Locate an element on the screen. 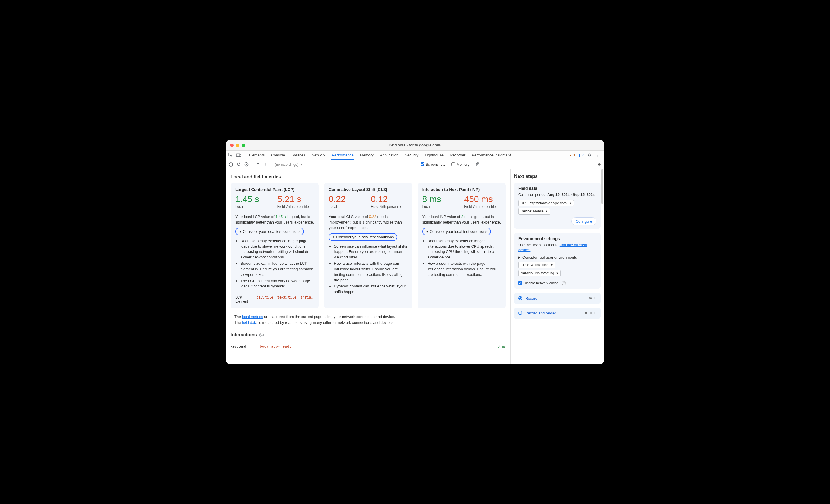  record-icon is located at coordinates (520, 298).